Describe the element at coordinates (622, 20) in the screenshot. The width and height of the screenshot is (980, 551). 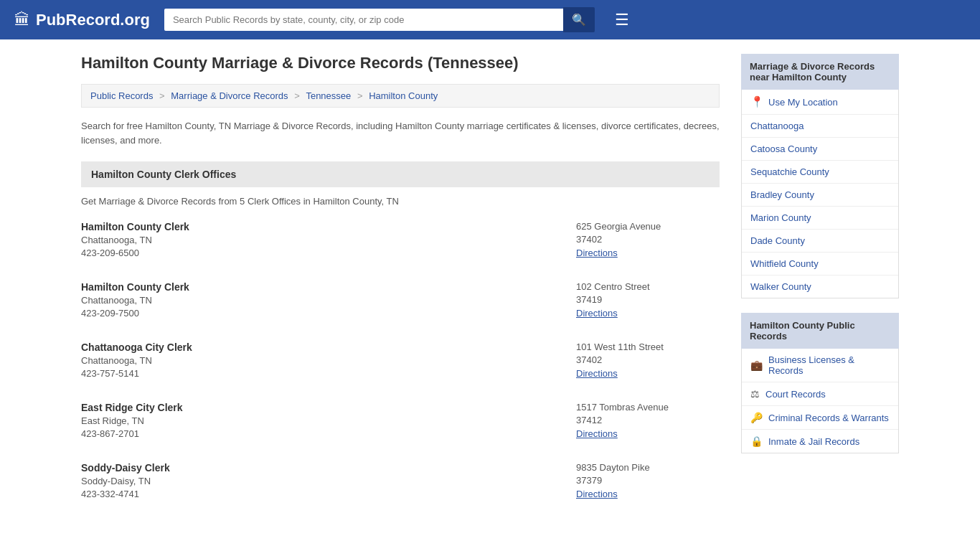
I see `menu-button: ☰` at that location.